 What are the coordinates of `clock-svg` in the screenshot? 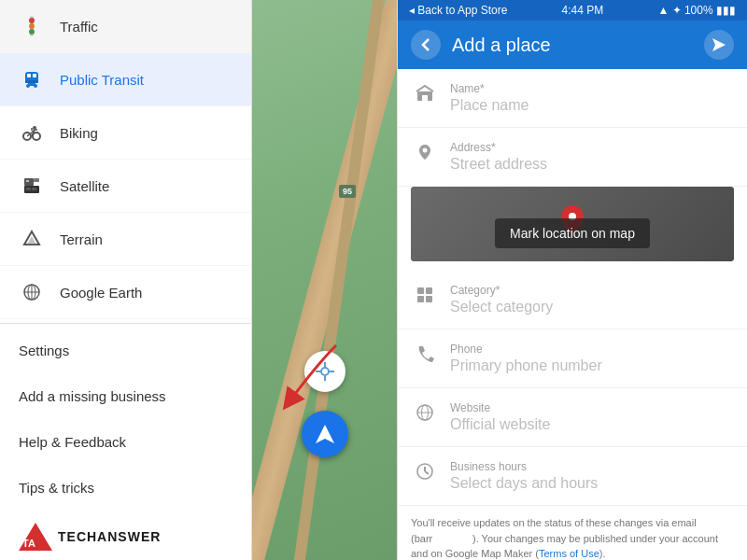 It's located at (425, 471).